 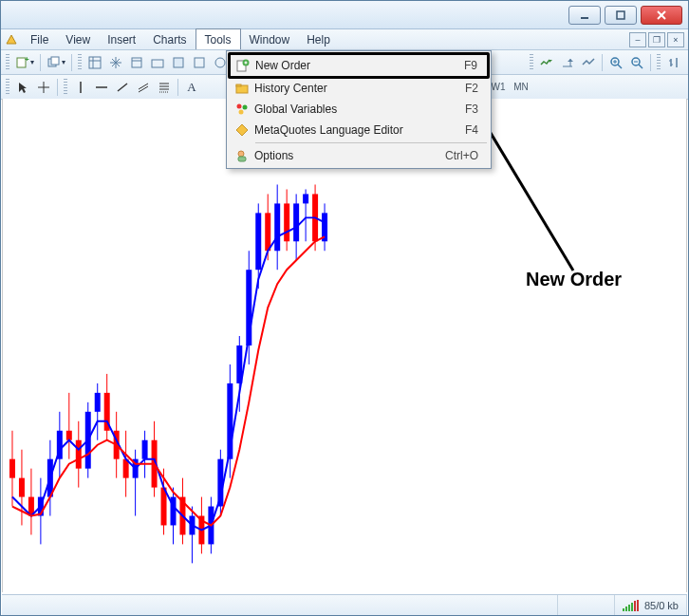 What do you see at coordinates (178, 63) in the screenshot?
I see `strategy-tester-button` at bounding box center [178, 63].